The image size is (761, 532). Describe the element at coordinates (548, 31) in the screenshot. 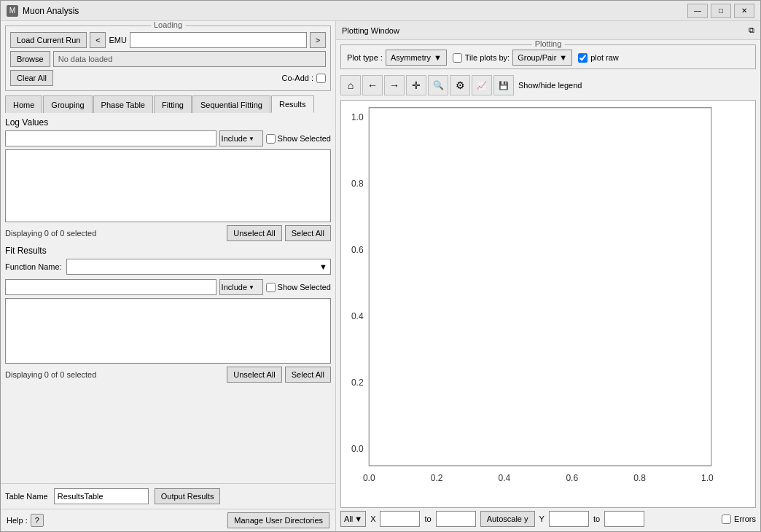

I see `plot-titlebar: Plotting Window ⧉` at that location.